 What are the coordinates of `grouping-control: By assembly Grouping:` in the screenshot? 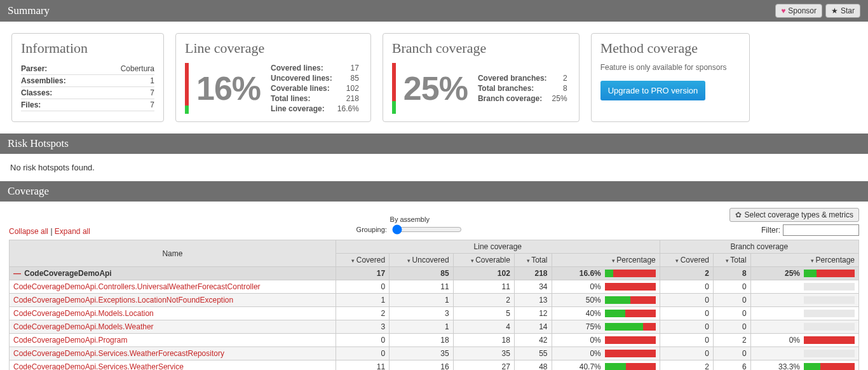 It's located at (410, 226).